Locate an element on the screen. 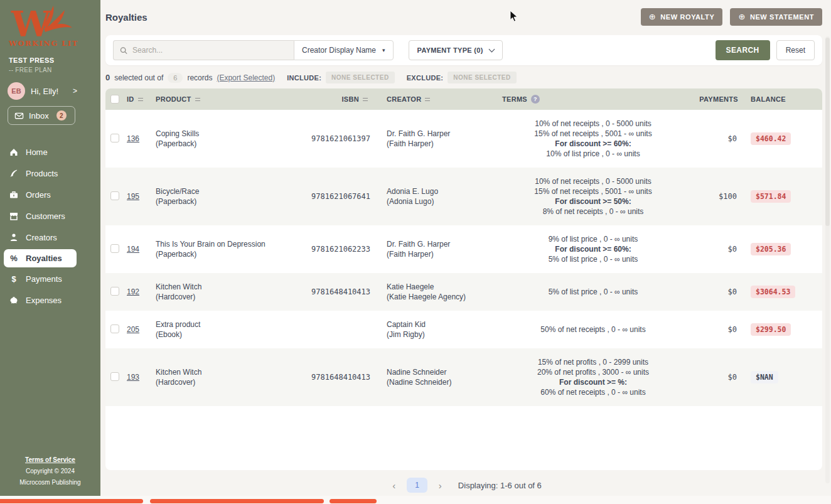  column-header-payments: PAYMENTS is located at coordinates (713, 99).